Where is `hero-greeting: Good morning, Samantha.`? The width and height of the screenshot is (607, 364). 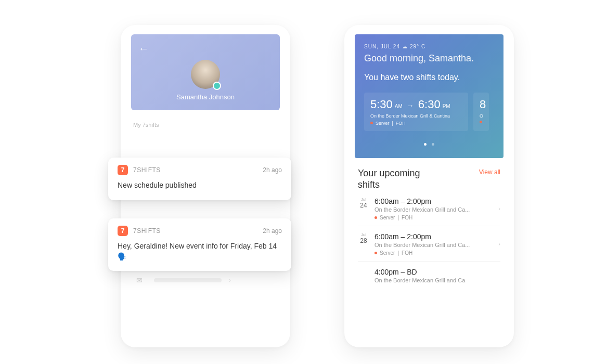 hero-greeting: Good morning, Samantha. is located at coordinates (429, 58).